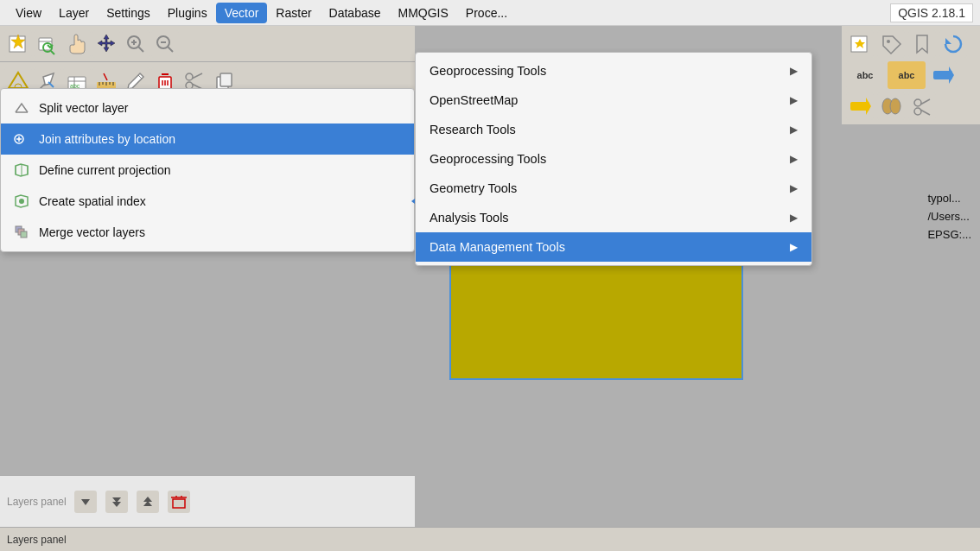  What do you see at coordinates (949, 218) in the screenshot?
I see `project-info-line2: /Users...` at bounding box center [949, 218].